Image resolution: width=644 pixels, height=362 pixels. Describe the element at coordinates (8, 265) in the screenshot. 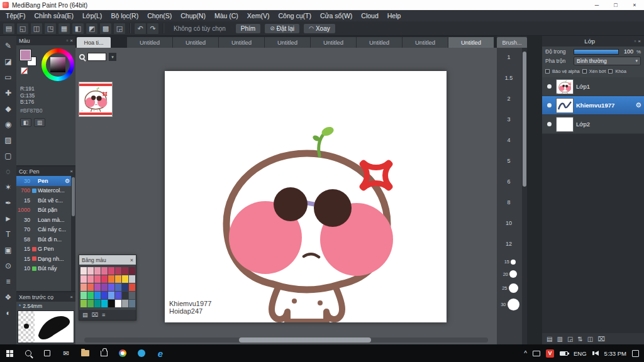

I see `eyedropper-tool: ⊙` at that location.